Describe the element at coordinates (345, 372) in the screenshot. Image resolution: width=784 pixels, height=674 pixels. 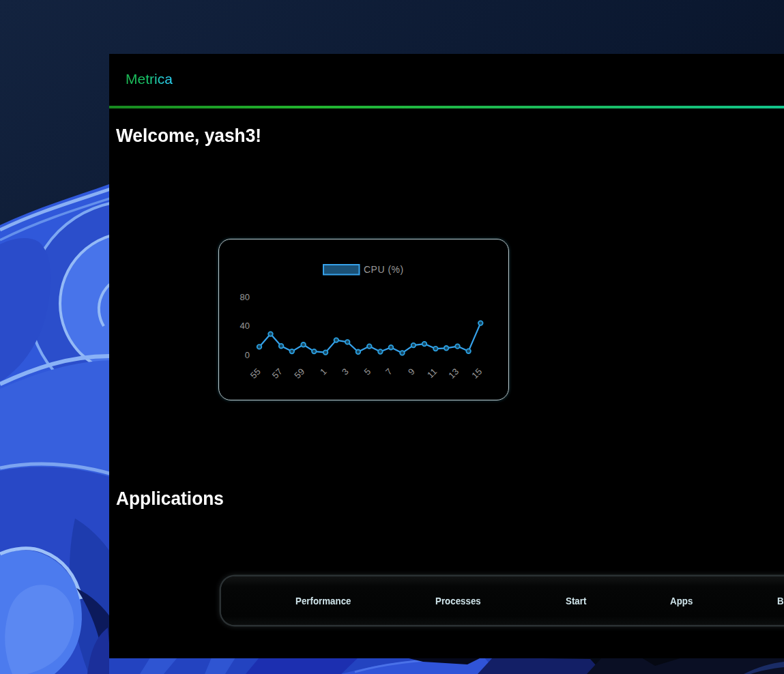
I see `svg-text: 3` at that location.